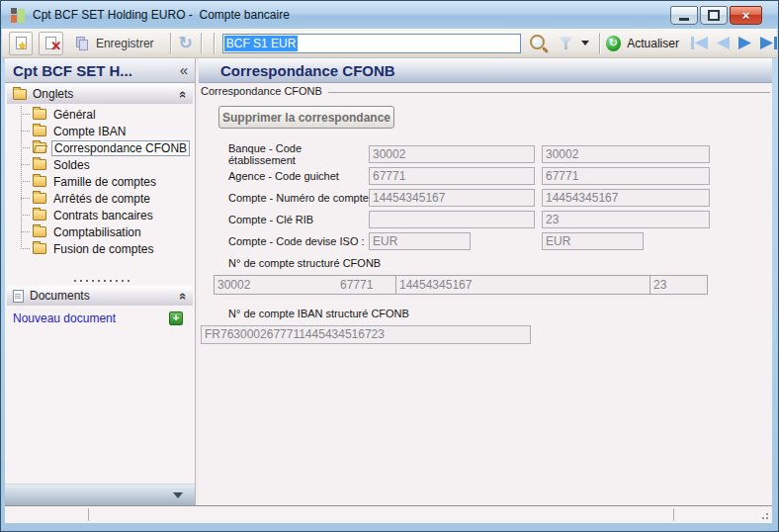 Image resolution: width=779 pixels, height=532 pixels. What do you see at coordinates (390, 44) in the screenshot?
I see `toolbar: ★ ✕ Enregistrer ↻ BCF S1 EUR ↻ Actualise…` at bounding box center [390, 44].